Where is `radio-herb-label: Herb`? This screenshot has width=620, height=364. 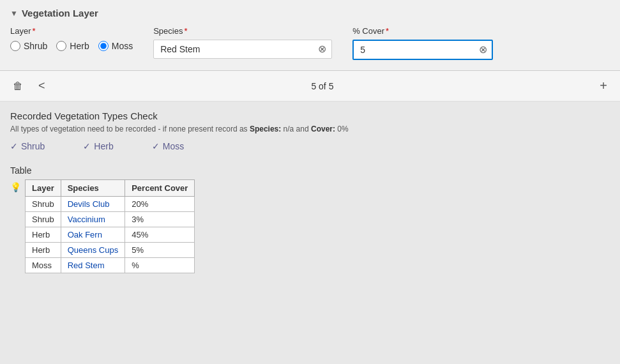
radio-herb-label: Herb is located at coordinates (79, 46).